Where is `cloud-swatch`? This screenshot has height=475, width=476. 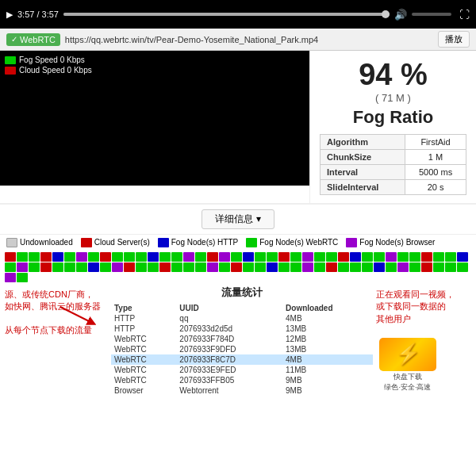 cloud-swatch is located at coordinates (86, 243).